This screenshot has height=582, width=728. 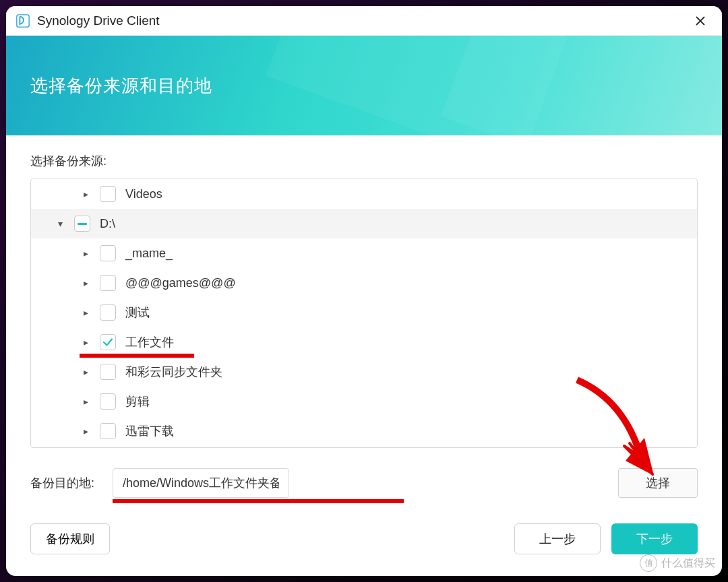 What do you see at coordinates (108, 224) in the screenshot?
I see `tree-item-label: D:\` at bounding box center [108, 224].